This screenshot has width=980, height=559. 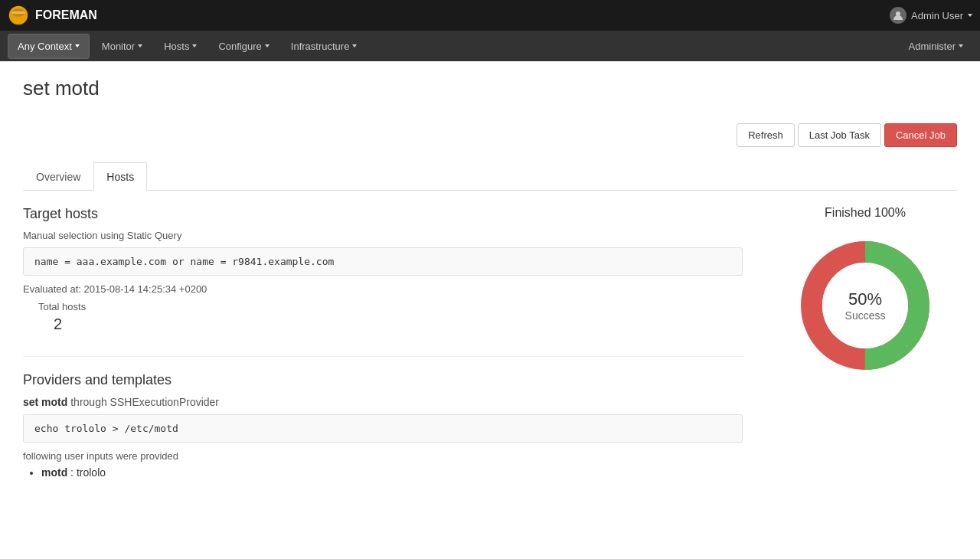 I want to click on total-hosts-label: Total hosts, so click(x=390, y=306).